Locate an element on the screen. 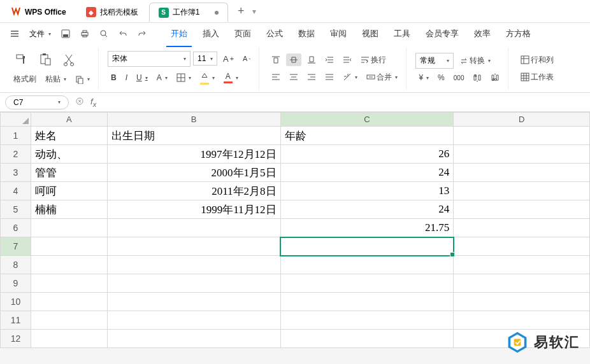  cell: 出生日期 is located at coordinates (194, 136).